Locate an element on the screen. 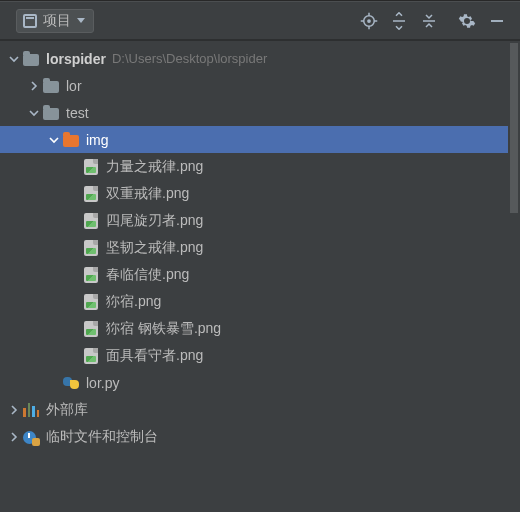  root-name: lorspider is located at coordinates (76, 59).